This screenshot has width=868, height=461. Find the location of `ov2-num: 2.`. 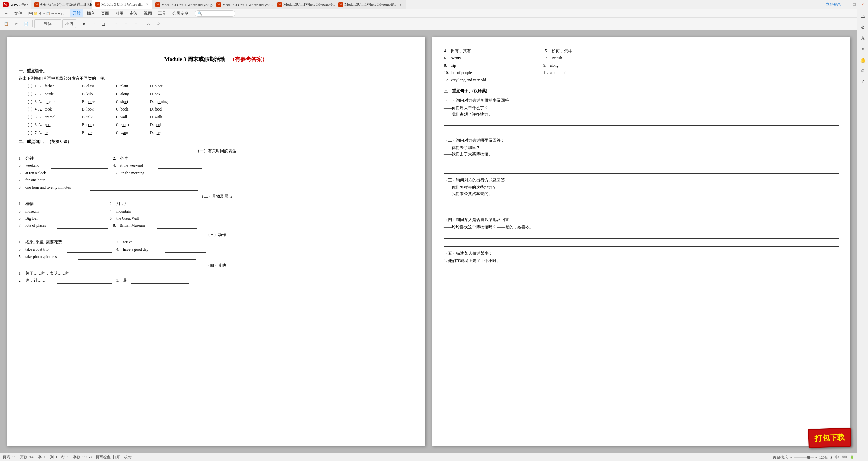

ov2-num: 2. is located at coordinates (22, 280).